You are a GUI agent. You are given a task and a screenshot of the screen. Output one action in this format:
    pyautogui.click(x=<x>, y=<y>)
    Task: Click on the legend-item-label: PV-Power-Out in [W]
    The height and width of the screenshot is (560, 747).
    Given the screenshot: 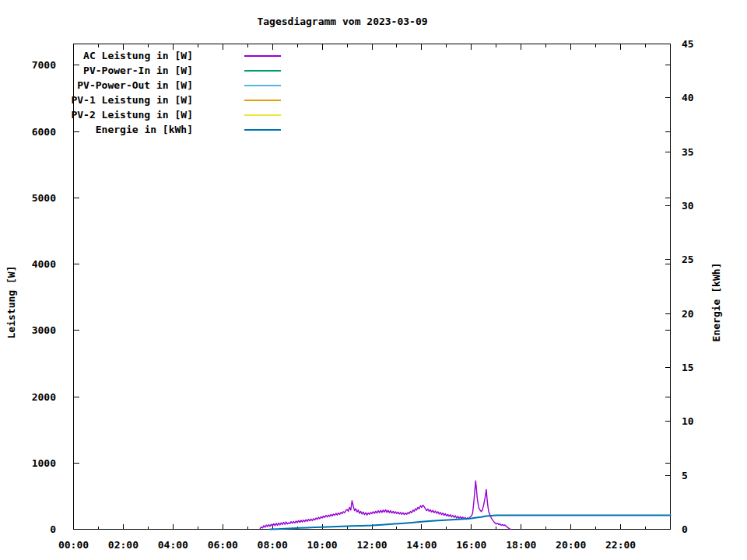 What is the action you would take?
    pyautogui.click(x=96, y=86)
    